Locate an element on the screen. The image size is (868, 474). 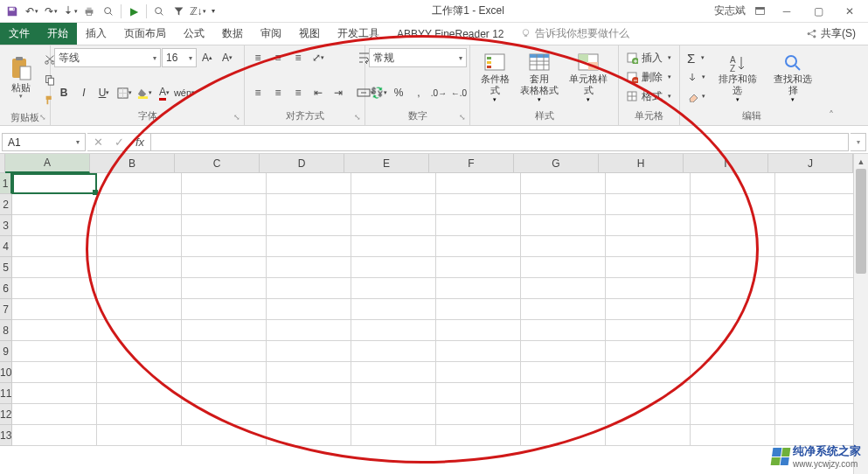
row-header: 2 is located at coordinates (6, 205).